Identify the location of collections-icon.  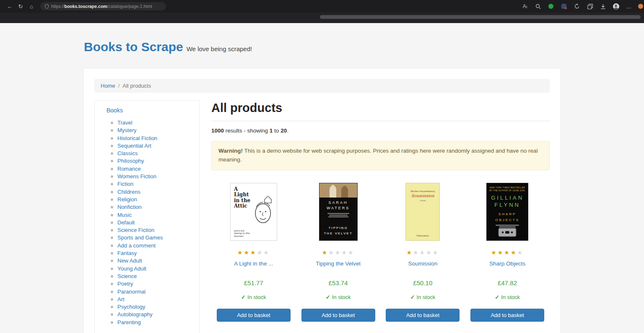
(590, 6).